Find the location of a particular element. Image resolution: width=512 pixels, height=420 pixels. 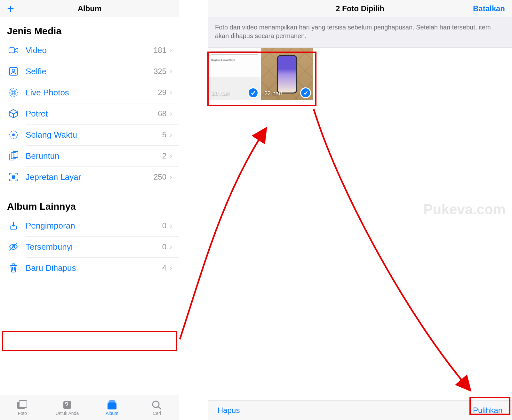

tab-label: Untuk Anda is located at coordinates (67, 413).